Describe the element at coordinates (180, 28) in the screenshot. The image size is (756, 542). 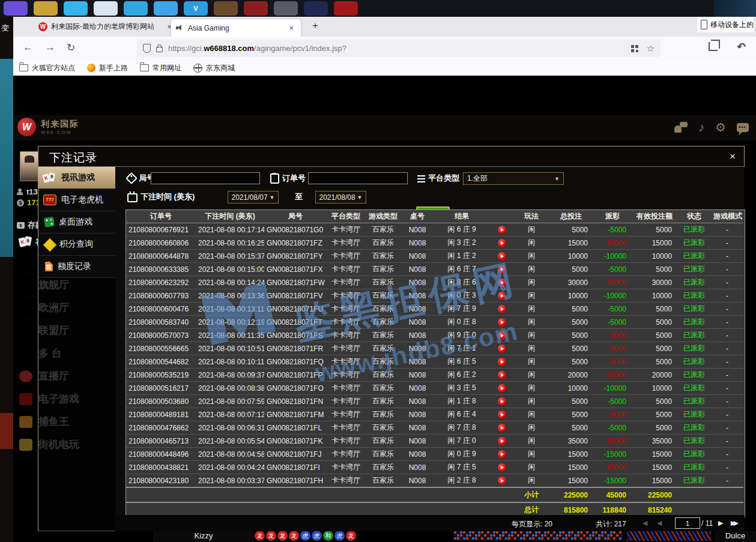
I see `audio-speaker-icon` at that location.